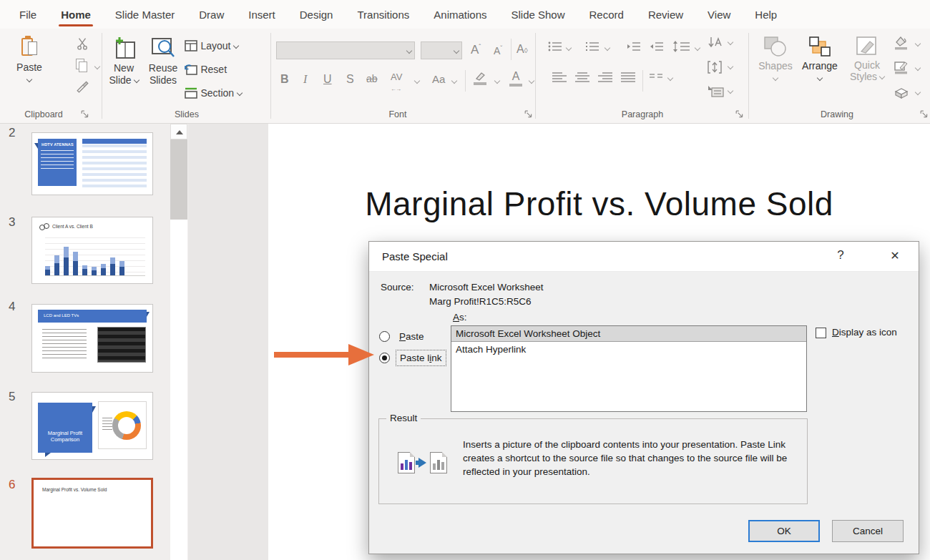 The image size is (930, 560). I want to click on tab-view: View, so click(719, 14).